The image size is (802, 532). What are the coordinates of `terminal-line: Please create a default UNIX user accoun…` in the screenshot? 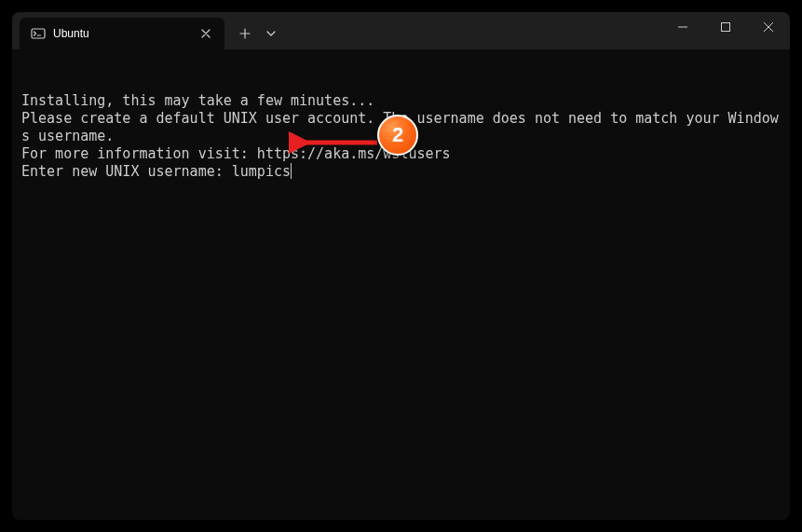 It's located at (401, 128).